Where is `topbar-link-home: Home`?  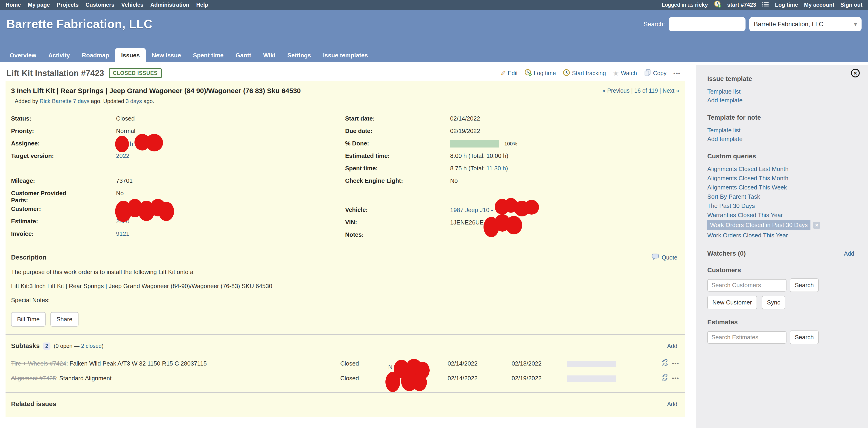
topbar-link-home: Home is located at coordinates (13, 5).